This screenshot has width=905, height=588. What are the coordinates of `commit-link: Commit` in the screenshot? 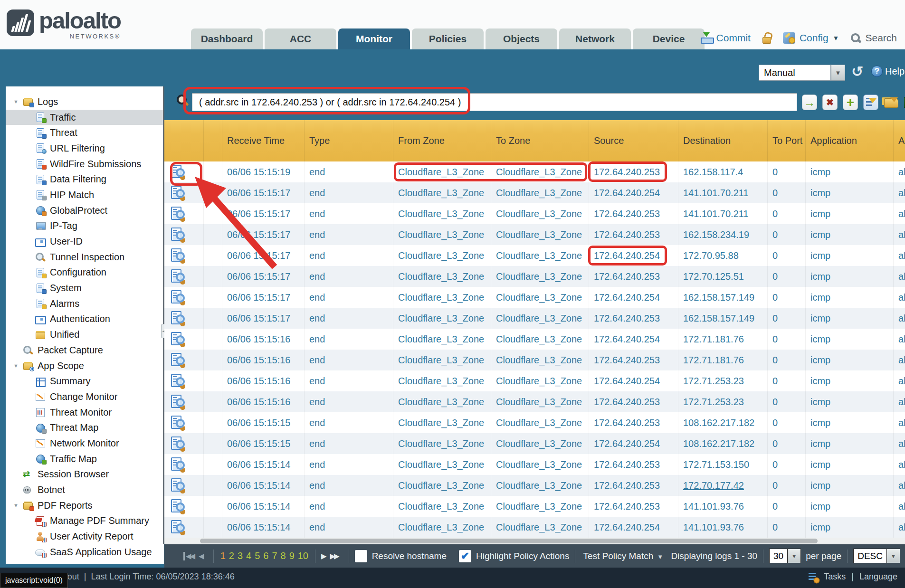 It's located at (734, 38).